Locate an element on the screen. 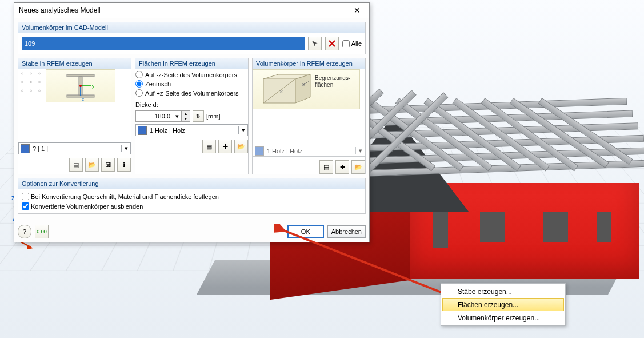 The height and width of the screenshot is (338, 644). units-icon: 0.00 is located at coordinates (42, 232).